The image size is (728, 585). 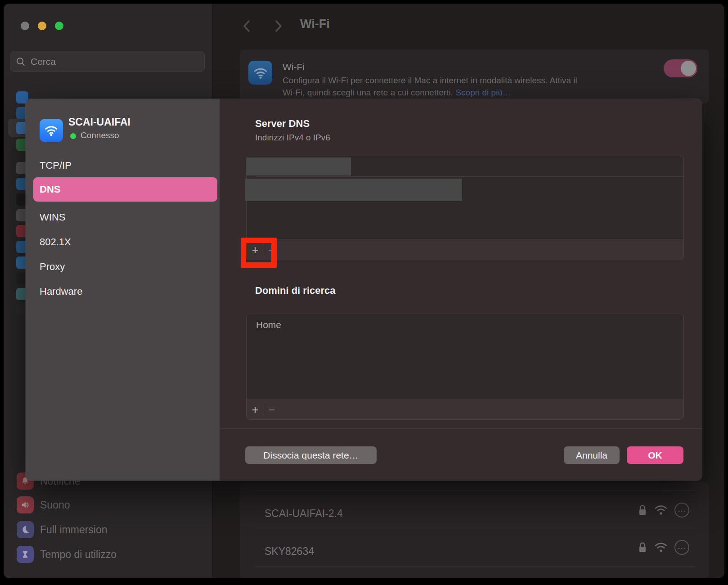 What do you see at coordinates (260, 73) in the screenshot?
I see `wifi-icon` at bounding box center [260, 73].